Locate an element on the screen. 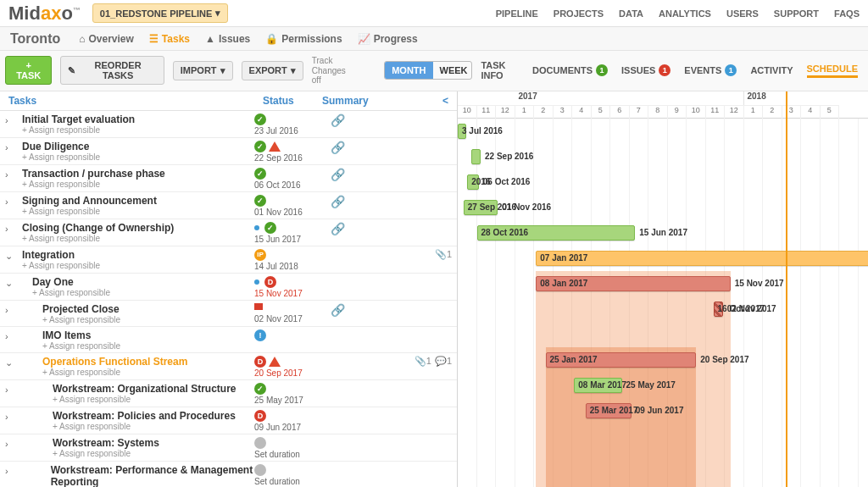 Image resolution: width=868 pixels, height=487 pixels. task-row: ›Workstream: Performance & Management Re… is located at coordinates (229, 474).